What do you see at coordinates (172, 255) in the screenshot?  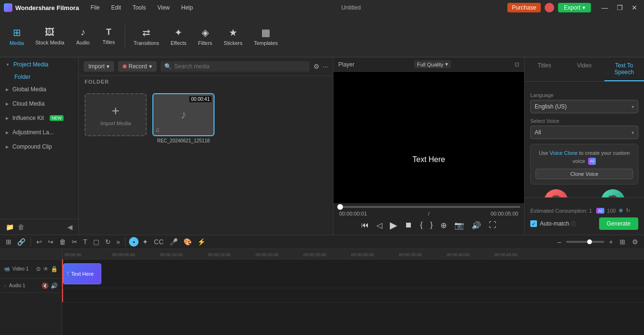 I see `ruler-mark-2: 00:00:10:00` at bounding box center [172, 255].